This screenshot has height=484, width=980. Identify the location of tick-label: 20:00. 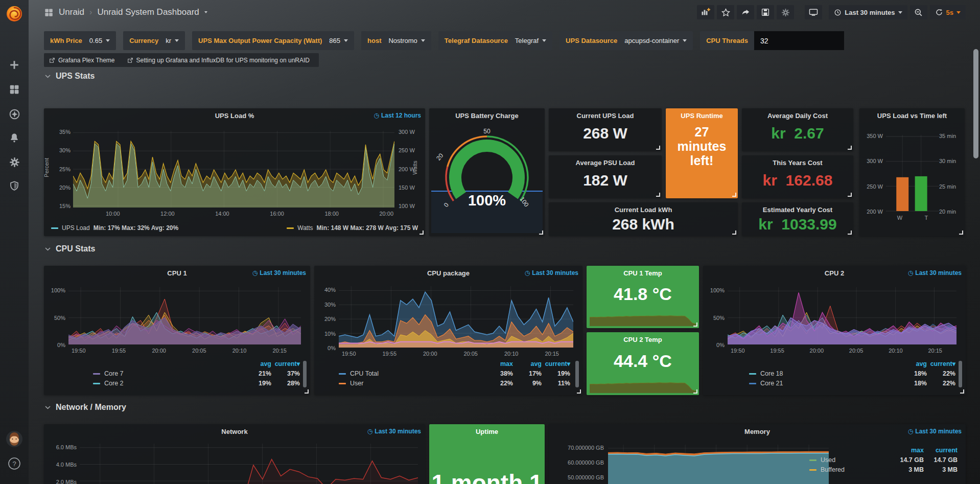
(430, 354).